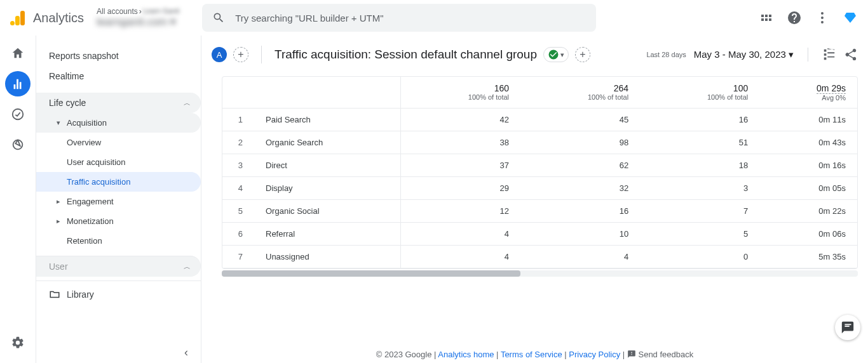 This screenshot has height=363, width=868. I want to click on page-footer: © 2023 Google | Analytics home | Terms o…, so click(535, 354).